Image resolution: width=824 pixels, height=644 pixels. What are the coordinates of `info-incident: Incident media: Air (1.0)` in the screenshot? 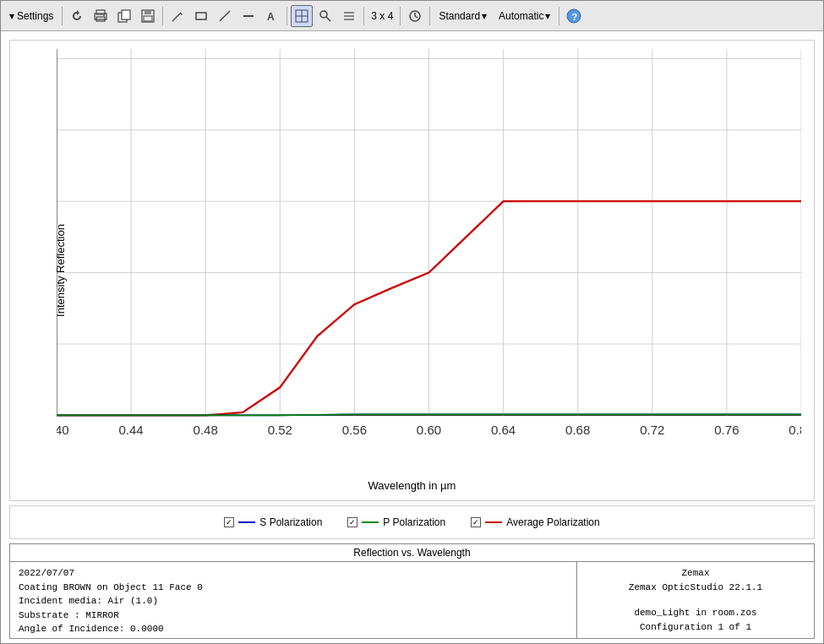 It's located at (293, 602).